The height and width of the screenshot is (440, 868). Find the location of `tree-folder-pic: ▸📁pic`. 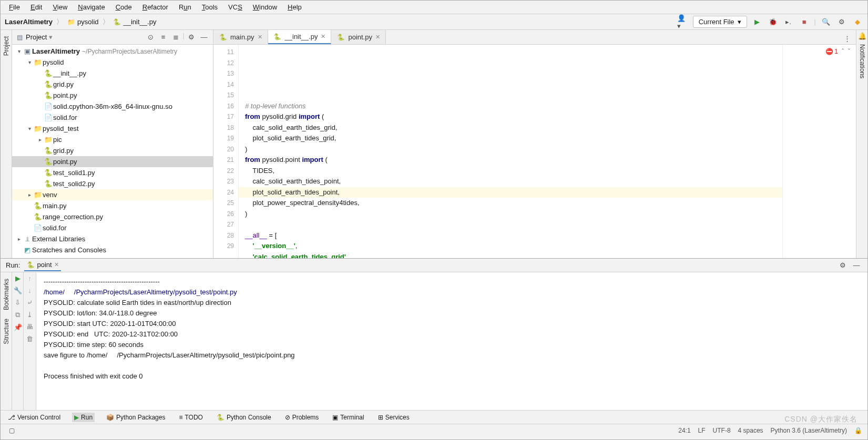

tree-folder-pic: ▸📁pic is located at coordinates (113, 140).